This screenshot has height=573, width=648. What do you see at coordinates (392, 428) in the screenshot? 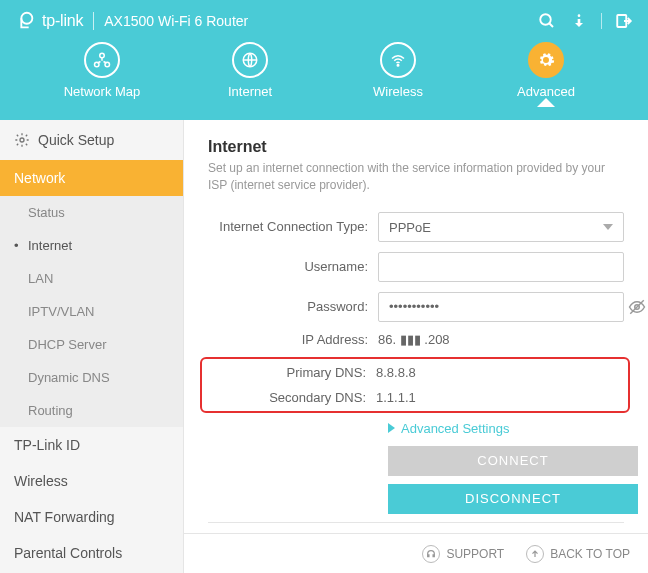
I see `triangle-right-icon` at bounding box center [392, 428].